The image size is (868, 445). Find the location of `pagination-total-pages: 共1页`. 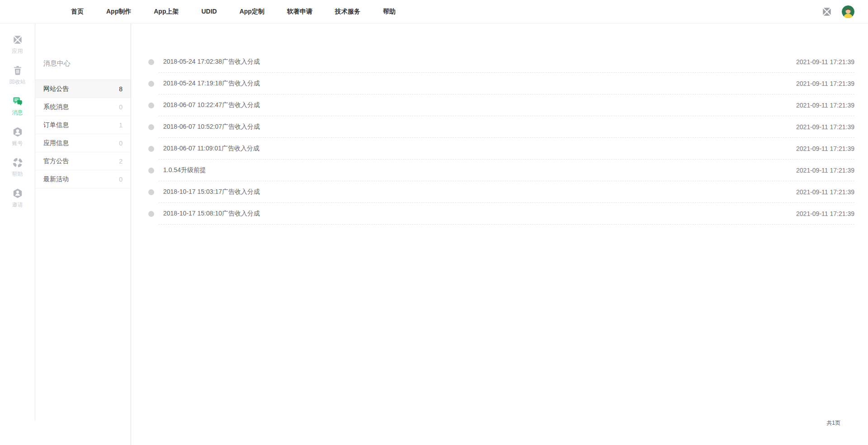

pagination-total-pages: 共1页 is located at coordinates (834, 423).